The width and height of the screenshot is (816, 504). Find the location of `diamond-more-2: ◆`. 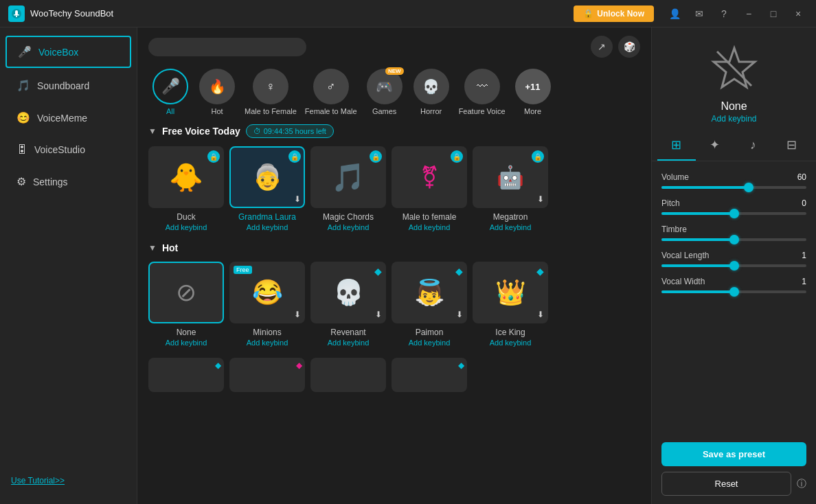

diamond-more-2: ◆ is located at coordinates (299, 365).